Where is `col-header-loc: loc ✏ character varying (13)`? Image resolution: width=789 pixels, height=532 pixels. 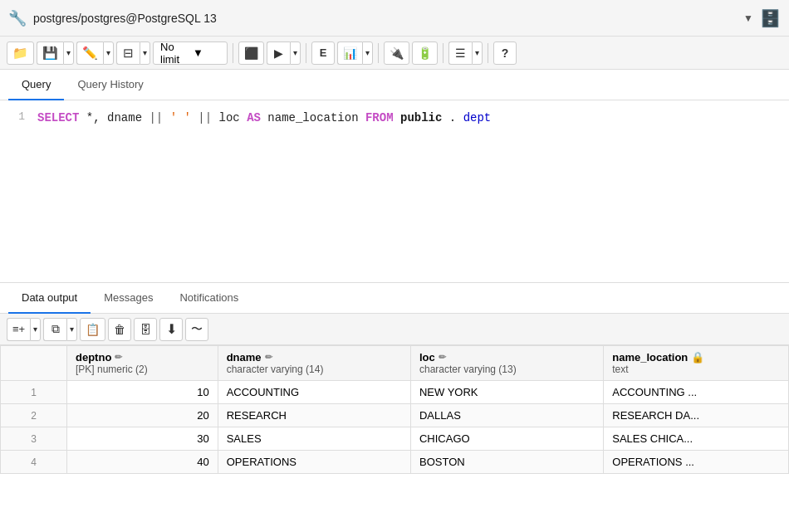 col-header-loc: loc ✏ character varying (13) is located at coordinates (507, 364).